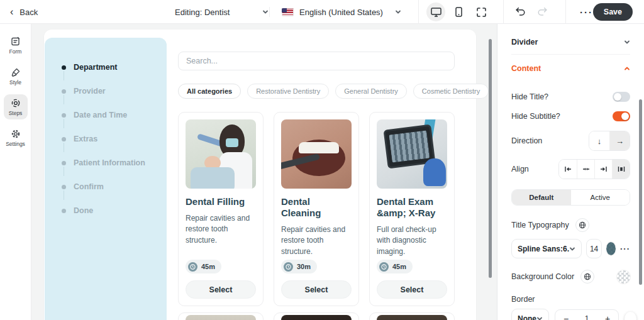 Image resolution: width=644 pixels, height=320 pixels. What do you see at coordinates (571, 97) in the screenshot?
I see `hide-title-row: Hide Title?` at bounding box center [571, 97].